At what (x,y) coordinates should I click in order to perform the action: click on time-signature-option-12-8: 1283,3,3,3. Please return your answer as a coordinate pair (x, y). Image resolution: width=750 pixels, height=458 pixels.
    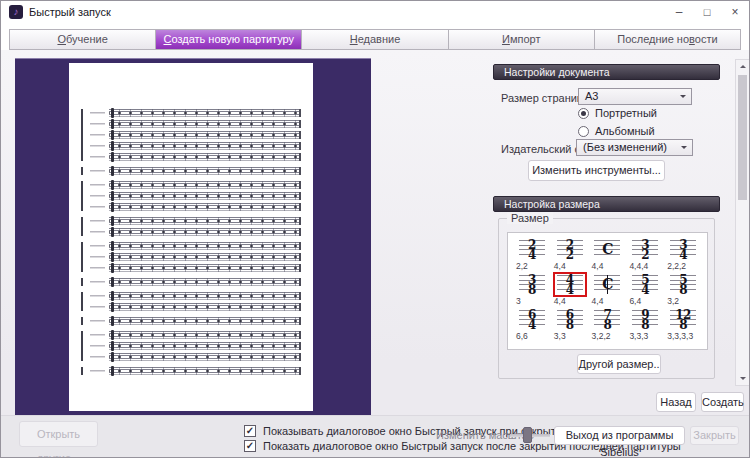
    Looking at the image, I should click on (683, 324).